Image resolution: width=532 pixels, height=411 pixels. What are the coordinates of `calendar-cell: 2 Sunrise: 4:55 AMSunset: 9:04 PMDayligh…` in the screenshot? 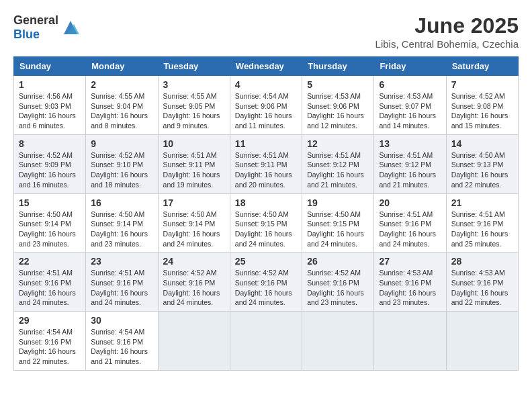 It's located at (122, 105).